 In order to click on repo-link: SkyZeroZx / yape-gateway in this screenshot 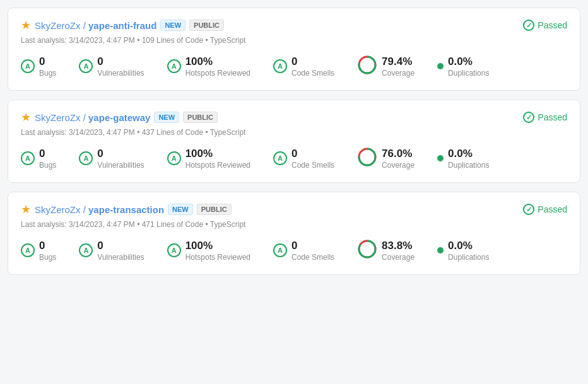, I will do `click(92, 117)`.